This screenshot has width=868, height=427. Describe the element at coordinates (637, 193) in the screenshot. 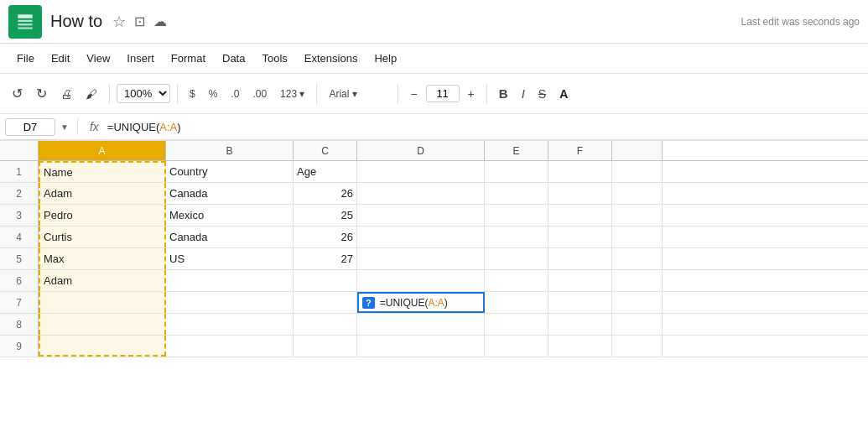

I see `cell-g2` at that location.